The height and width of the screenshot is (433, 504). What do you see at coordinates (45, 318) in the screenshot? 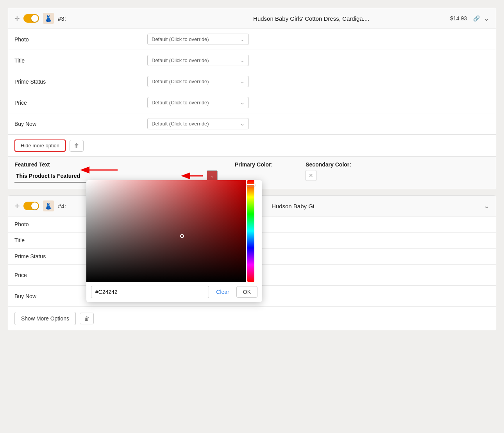
I see `show-more-button: Show More Options` at bounding box center [45, 318].